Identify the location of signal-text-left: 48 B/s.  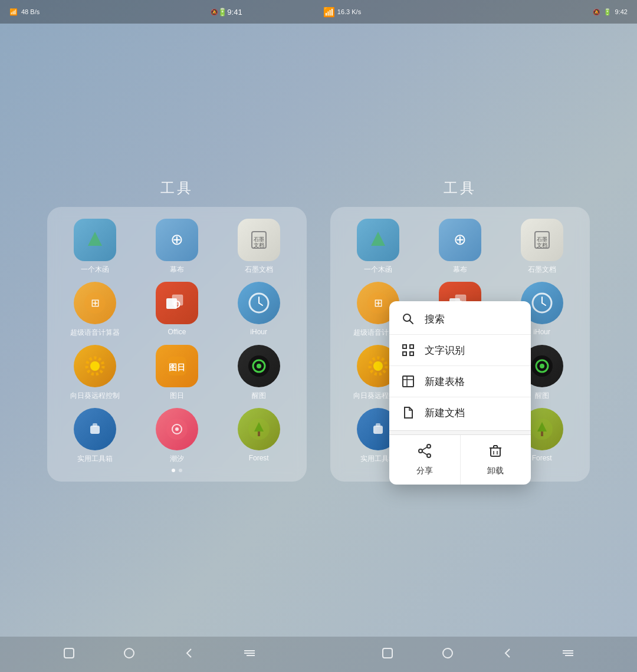
(31, 12).